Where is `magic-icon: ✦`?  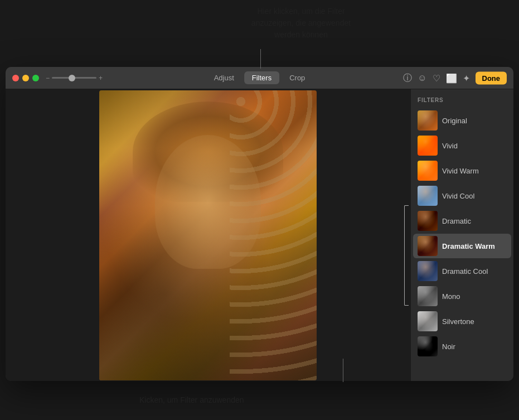 magic-icon: ✦ is located at coordinates (466, 78).